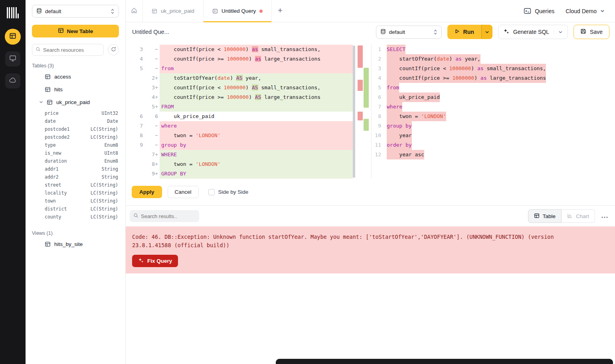 The width and height of the screenshot is (615, 364). I want to click on database-icon, so click(383, 32).